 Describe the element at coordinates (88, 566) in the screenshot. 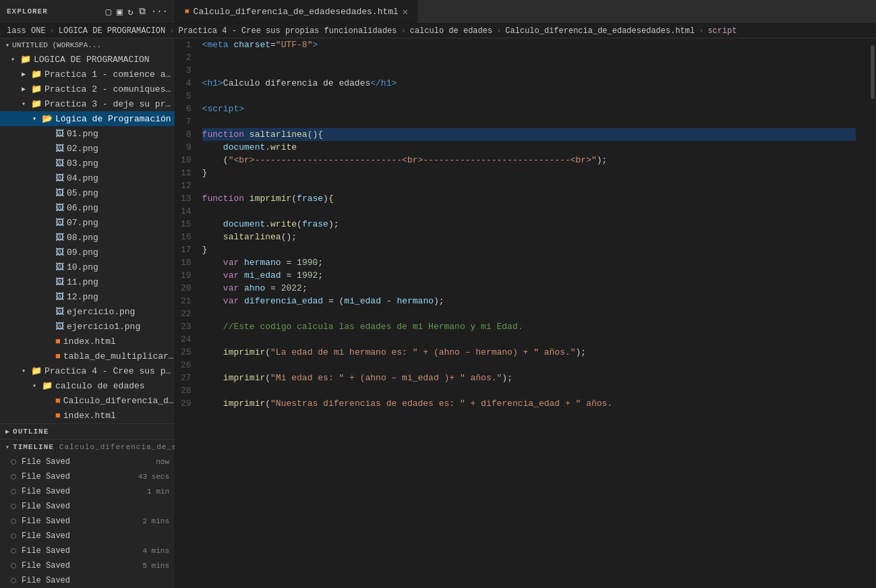

I see `timeline-item-7: File Saved 5 mins` at that location.